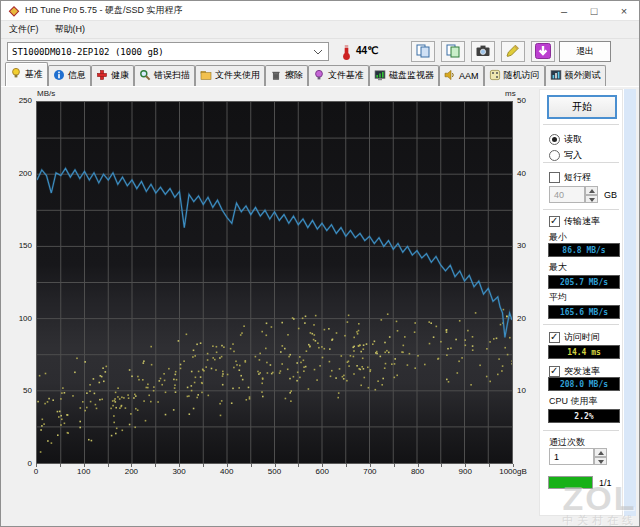 This screenshot has height=527, width=640. What do you see at coordinates (578, 178) in the screenshot?
I see `short-stroke-label: 短行程` at bounding box center [578, 178].